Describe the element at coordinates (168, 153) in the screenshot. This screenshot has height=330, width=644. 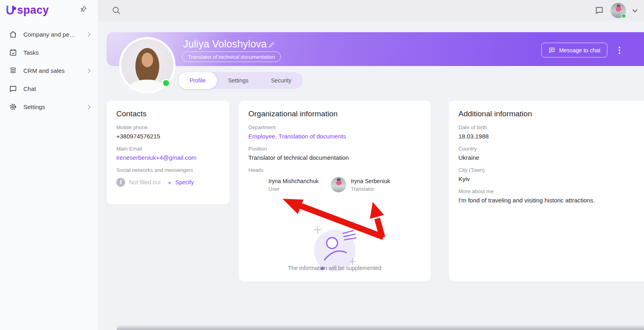
I see `contacts-card: Contacts Mobile phone +380974576215 Main…` at that location.